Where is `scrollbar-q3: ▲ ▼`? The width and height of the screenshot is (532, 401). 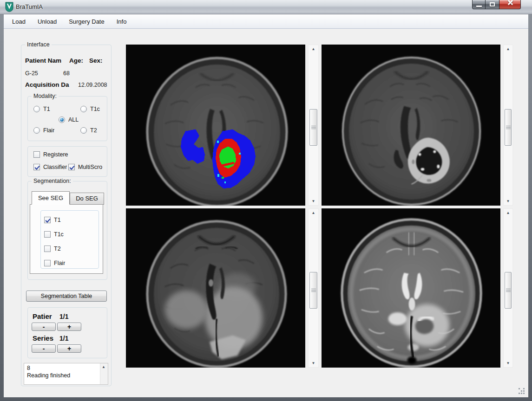
scrollbar-q3: ▲ ▼ is located at coordinates (313, 288).